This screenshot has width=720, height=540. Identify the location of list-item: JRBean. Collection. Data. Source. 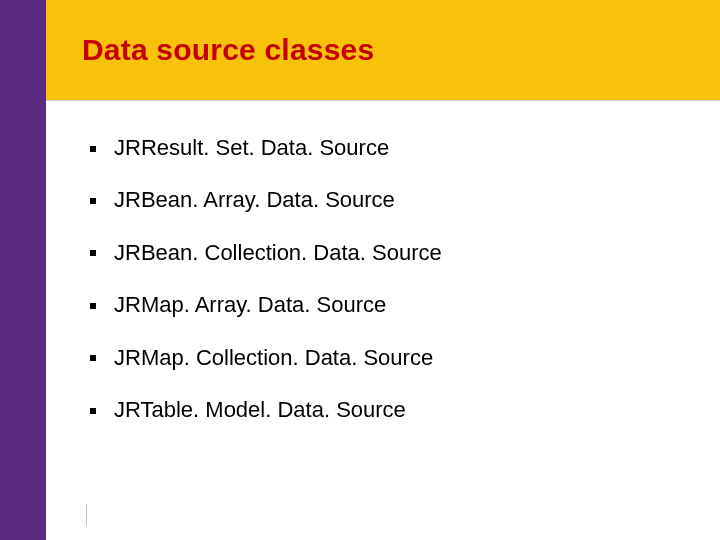
(385, 253).